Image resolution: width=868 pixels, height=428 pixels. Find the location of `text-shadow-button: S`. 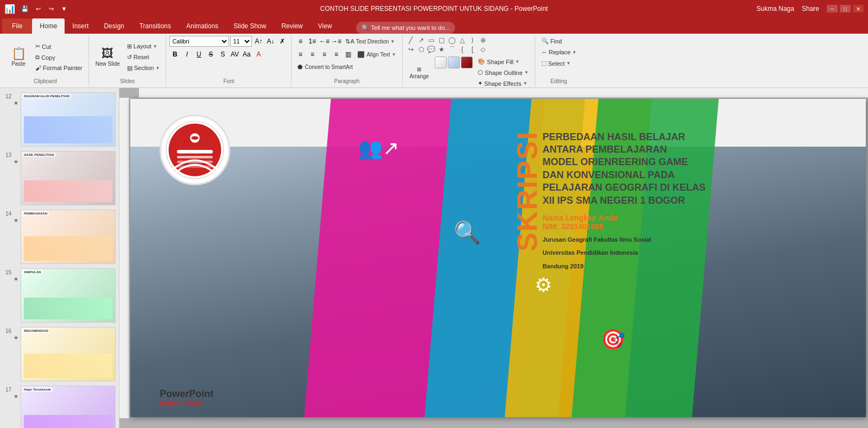

text-shadow-button: S is located at coordinates (223, 54).